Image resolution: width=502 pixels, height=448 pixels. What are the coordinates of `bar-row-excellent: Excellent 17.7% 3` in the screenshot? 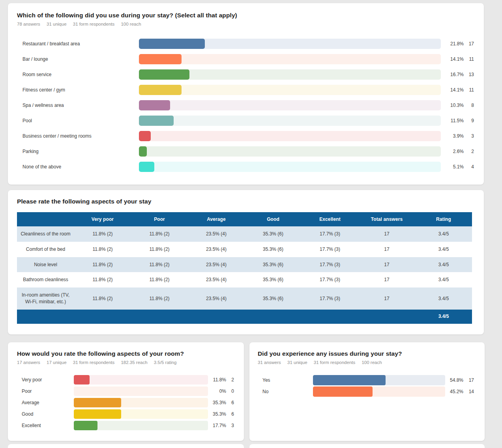 It's located at (130, 425).